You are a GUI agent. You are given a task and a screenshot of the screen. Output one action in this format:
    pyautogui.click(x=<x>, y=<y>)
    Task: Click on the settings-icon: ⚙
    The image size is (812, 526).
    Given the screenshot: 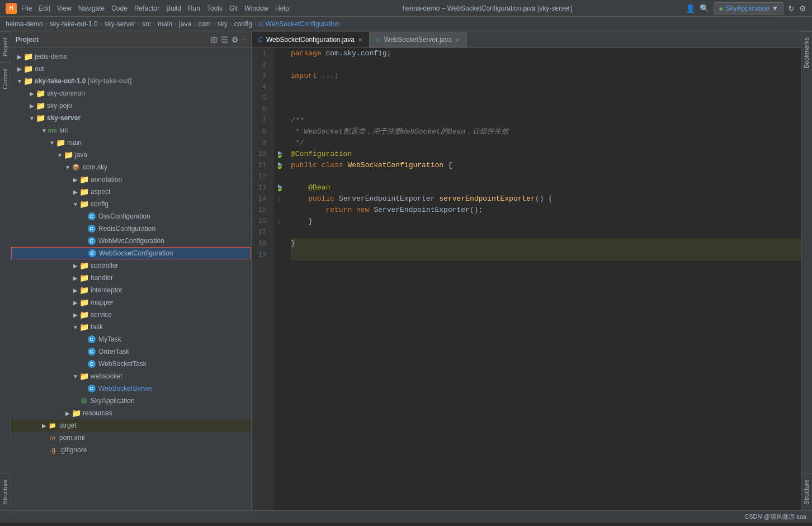 What is the action you would take?
    pyautogui.click(x=803, y=8)
    